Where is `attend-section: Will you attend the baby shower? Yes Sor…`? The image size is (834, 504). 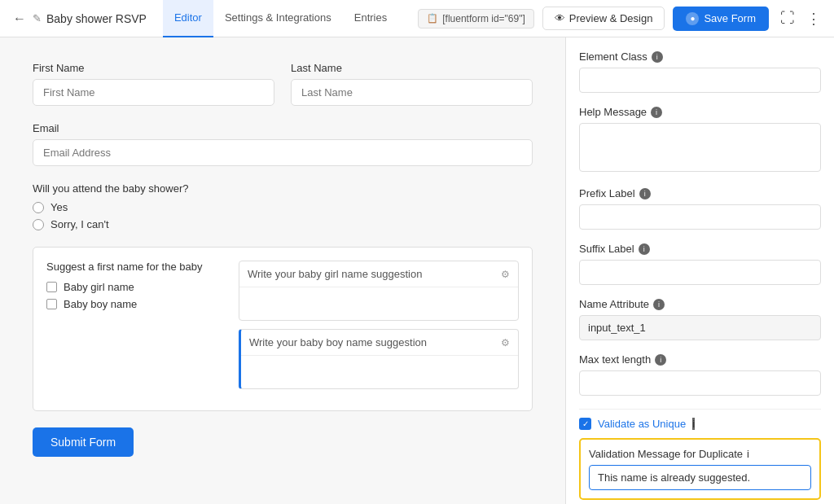
attend-section: Will you attend the baby shower? Yes Sor… is located at coordinates (283, 207).